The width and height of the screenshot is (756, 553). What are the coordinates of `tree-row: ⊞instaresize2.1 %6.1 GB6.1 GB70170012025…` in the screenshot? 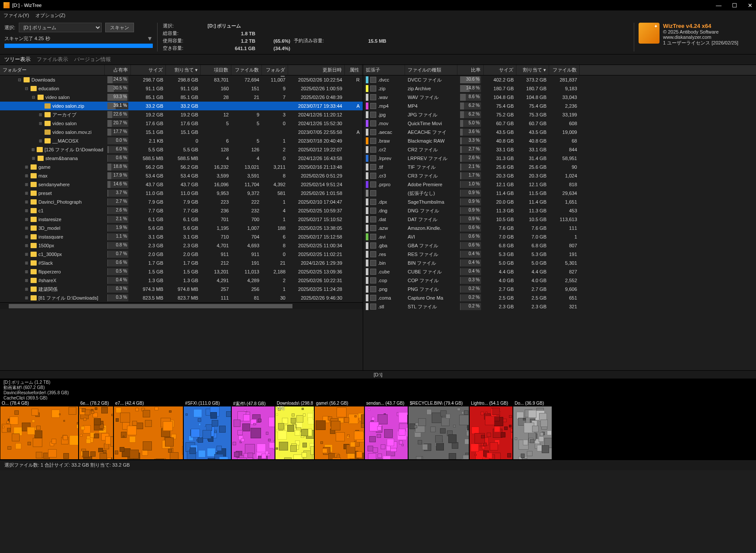 It's located at (182, 219).